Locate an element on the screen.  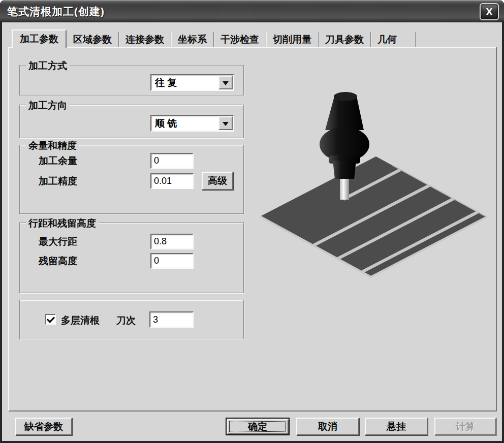
multilayer-checkbox-label: 多层清根 is located at coordinates (80, 321).